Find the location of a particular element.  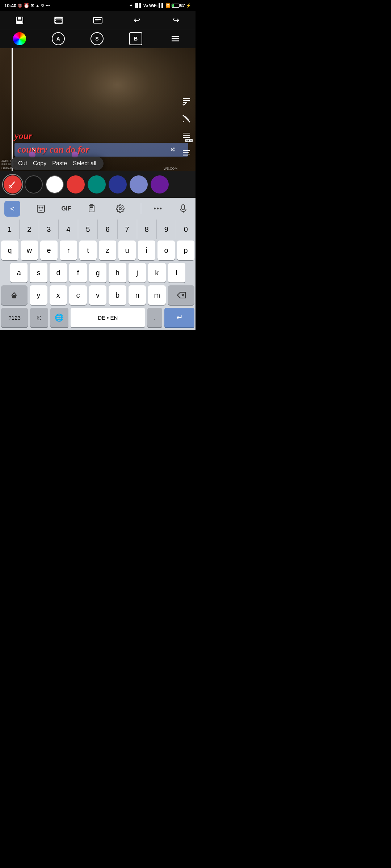

settings-button is located at coordinates (120, 209).